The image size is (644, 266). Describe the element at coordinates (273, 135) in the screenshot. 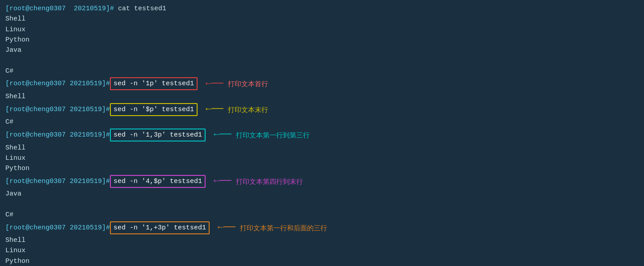

I see `annotation-cyan: 打印文本第一行到第三行` at that location.